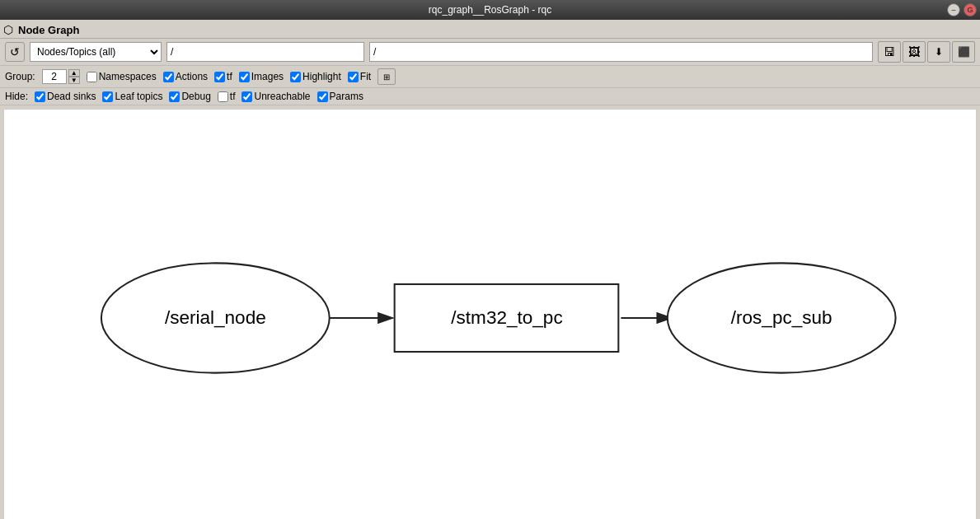 This screenshot has height=519, width=980. I want to click on hb-leaftopics-label: Leaf topics, so click(132, 96).